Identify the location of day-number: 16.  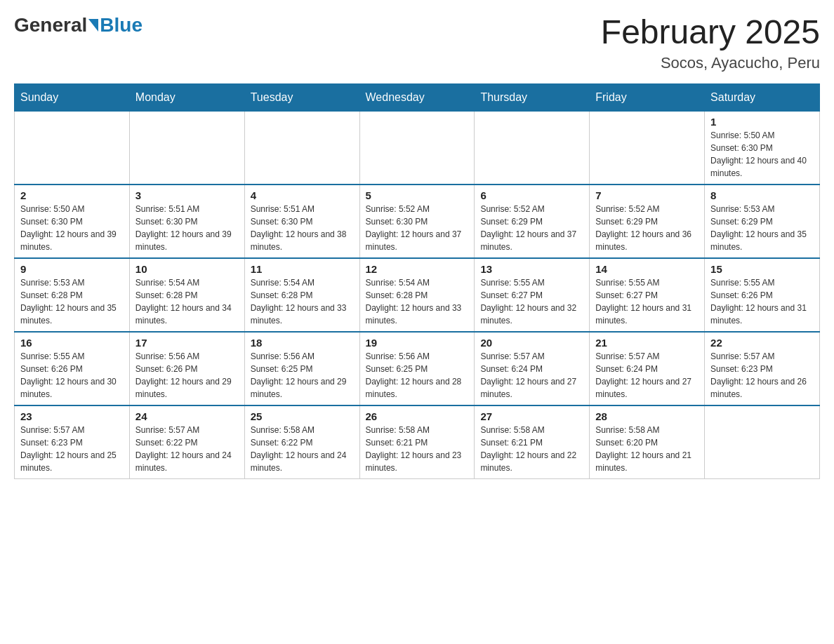
(72, 342).